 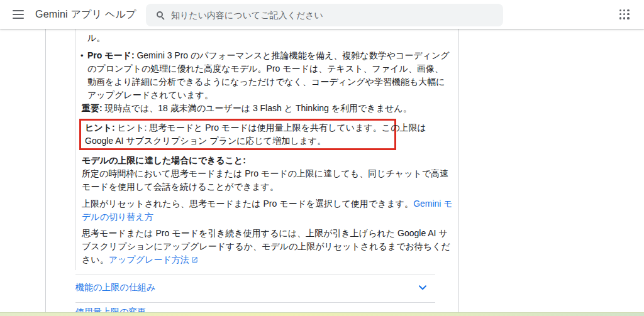 What do you see at coordinates (238, 128) in the screenshot?
I see `hint-line: ヒント: ヒント: 思考モードと Pro モードは使用量上限を共有しています。こ…` at bounding box center [238, 128].